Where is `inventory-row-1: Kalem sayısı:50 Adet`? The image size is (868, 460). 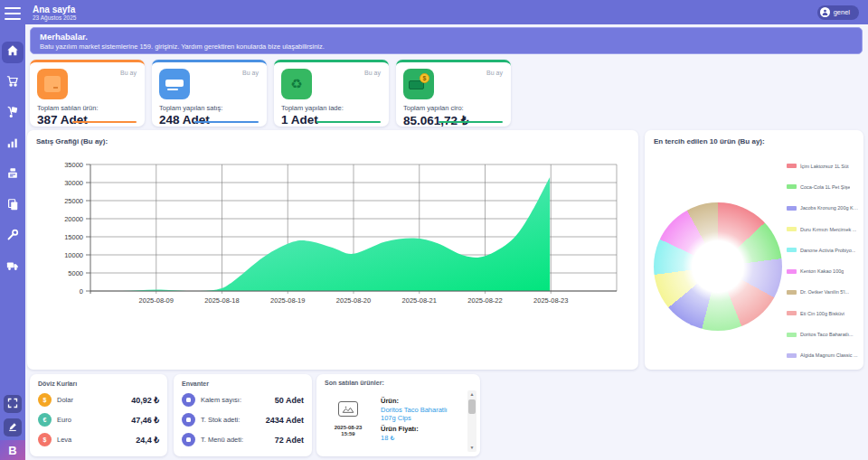 inventory-row-1: Kalem sayısı:50 Adet is located at coordinates (242, 399).